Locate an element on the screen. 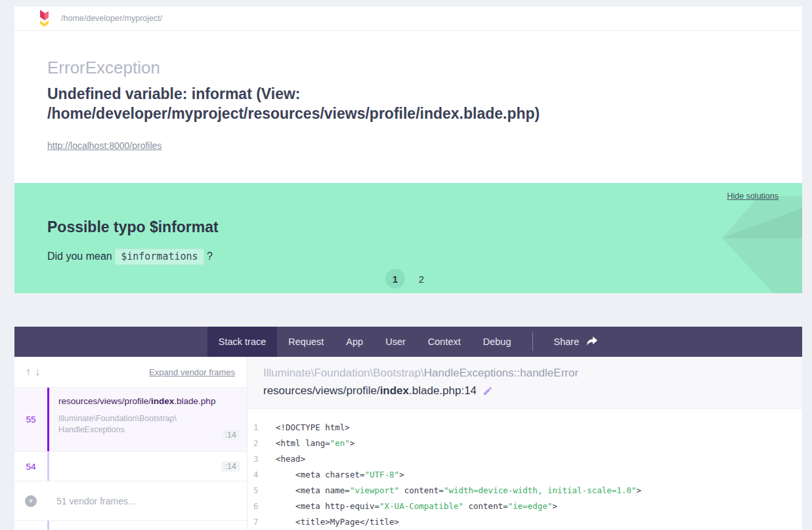 This screenshot has width=812, height=530. stack-frames-sidebar: ↑ ↓ Expand vendor frames 55 resources/vi… is located at coordinates (131, 443).